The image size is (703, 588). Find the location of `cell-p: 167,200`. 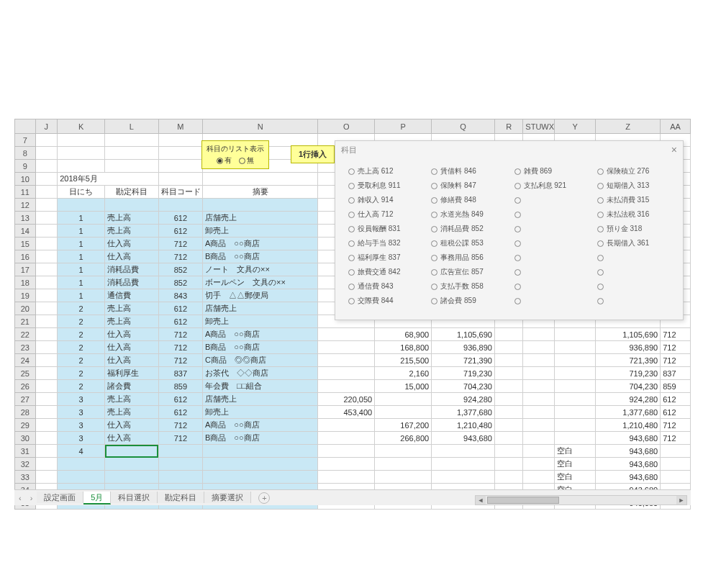

cell-p: 167,200 is located at coordinates (403, 425).